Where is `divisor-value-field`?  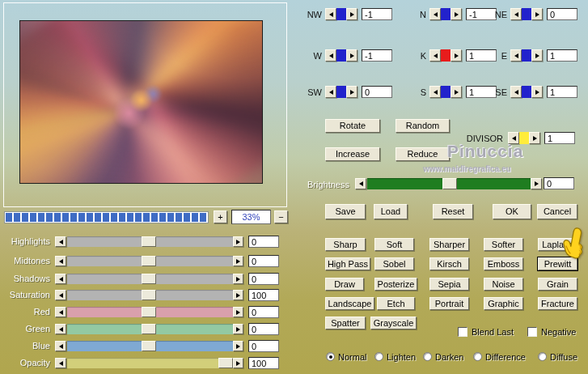
divisor-value-field is located at coordinates (560, 138).